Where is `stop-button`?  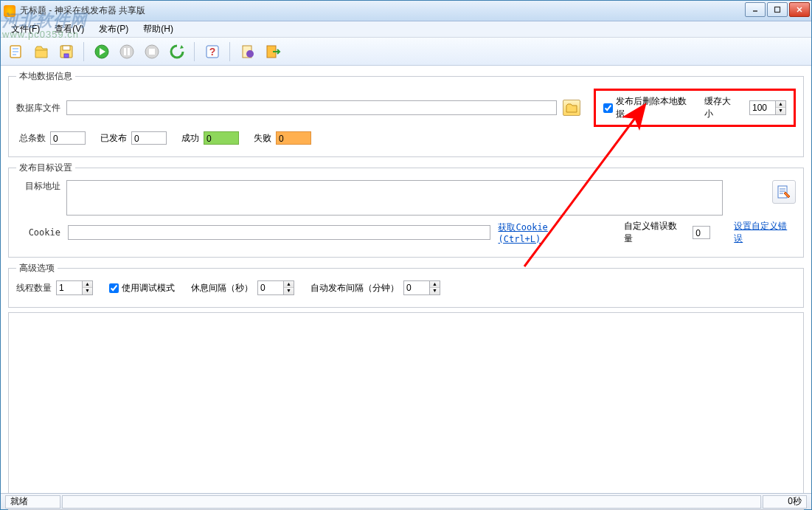 stop-button is located at coordinates (152, 52).